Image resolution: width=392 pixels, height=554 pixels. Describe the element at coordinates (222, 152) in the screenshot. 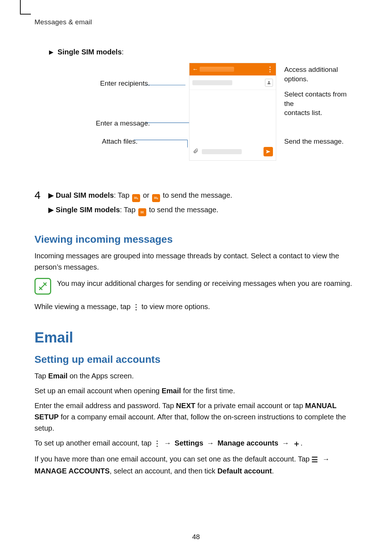

I see `message-field-blur` at that location.